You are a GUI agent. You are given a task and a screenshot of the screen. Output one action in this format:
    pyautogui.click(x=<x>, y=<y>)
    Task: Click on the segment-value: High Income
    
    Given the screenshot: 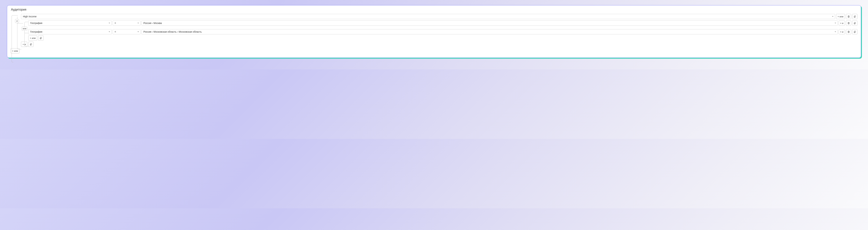 What is the action you would take?
    pyautogui.click(x=30, y=17)
    